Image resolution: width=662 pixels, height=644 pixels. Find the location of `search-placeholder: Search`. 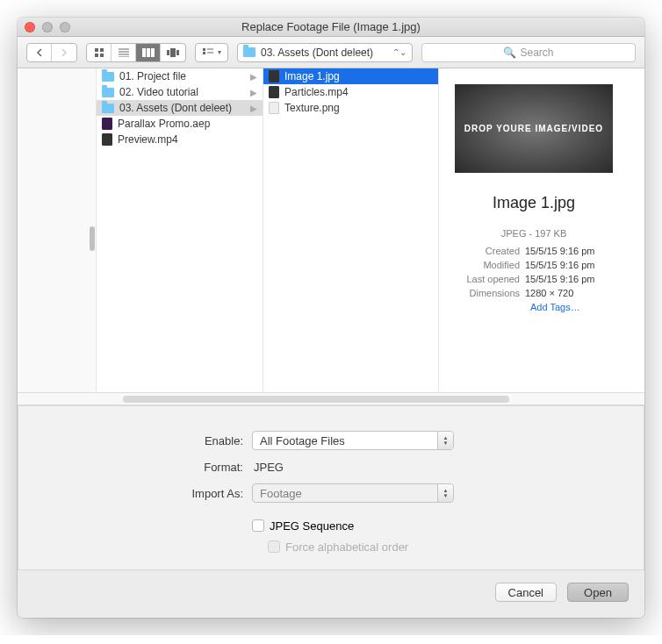

search-placeholder: Search is located at coordinates (536, 53).